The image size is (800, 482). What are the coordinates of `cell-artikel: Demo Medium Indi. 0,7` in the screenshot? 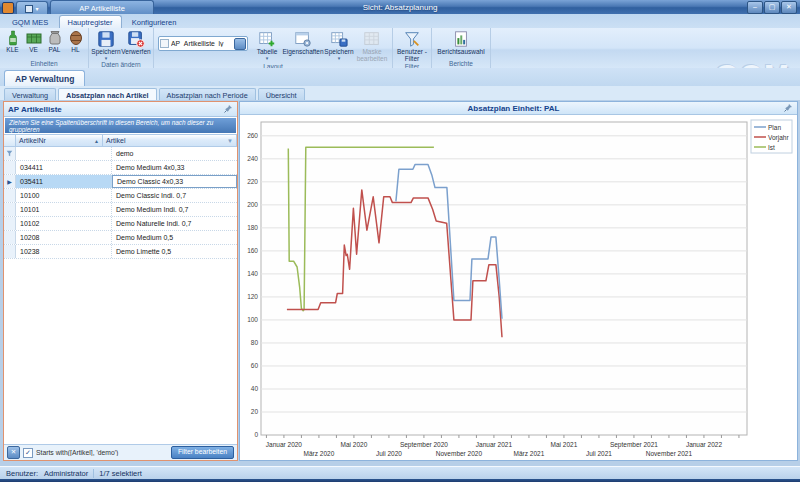 It's located at (174, 210).